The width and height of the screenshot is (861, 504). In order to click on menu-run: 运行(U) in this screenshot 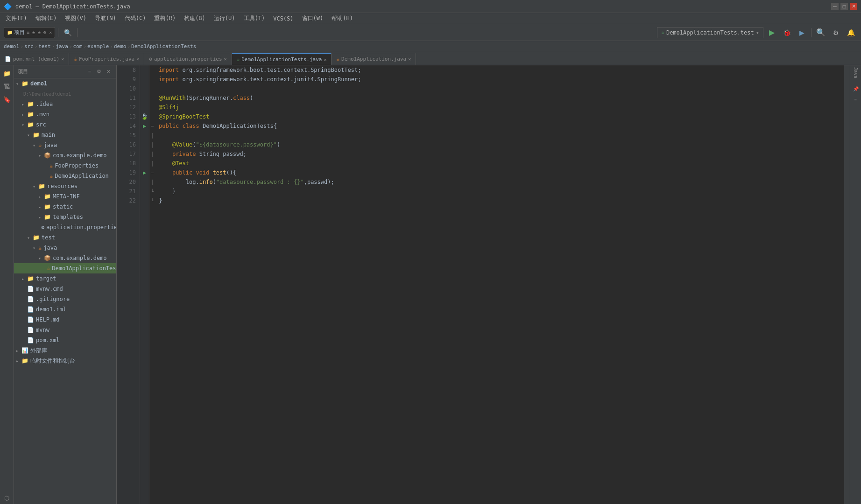, I will do `click(225, 19)`.